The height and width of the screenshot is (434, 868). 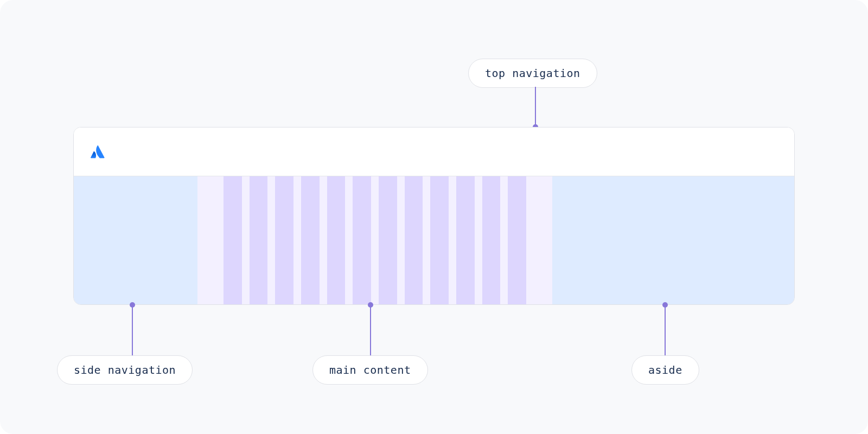 I want to click on annotation-main-content: main content, so click(x=370, y=370).